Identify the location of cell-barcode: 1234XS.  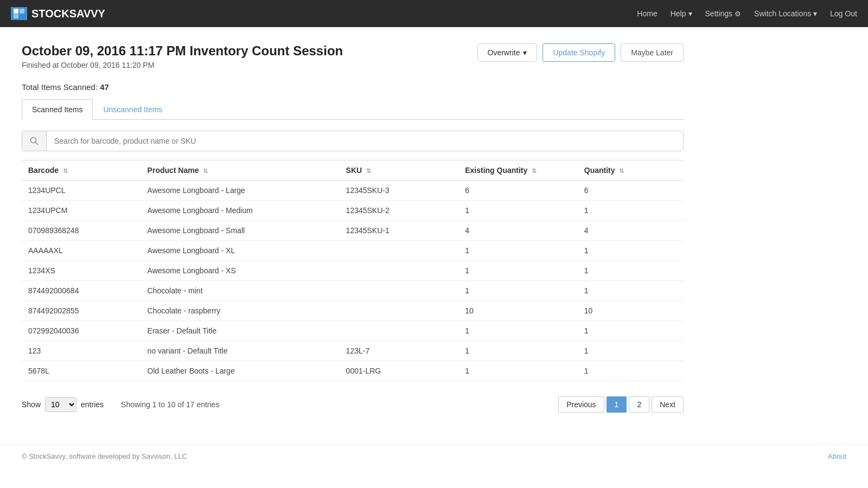
(81, 271).